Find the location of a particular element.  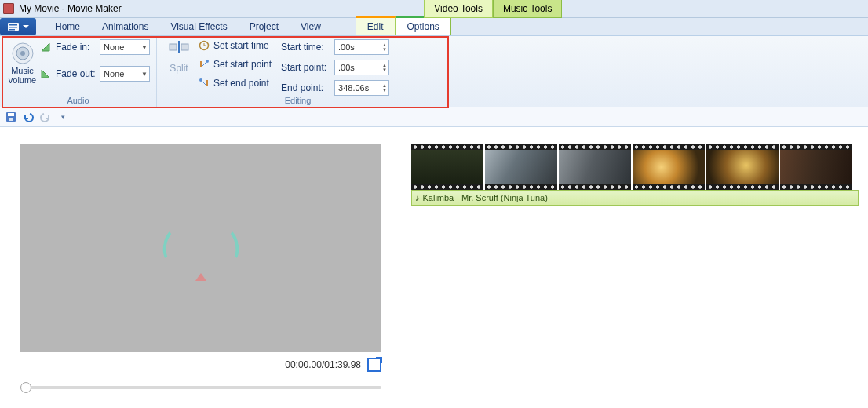

music-volume-label: Music volume is located at coordinates (22, 75).